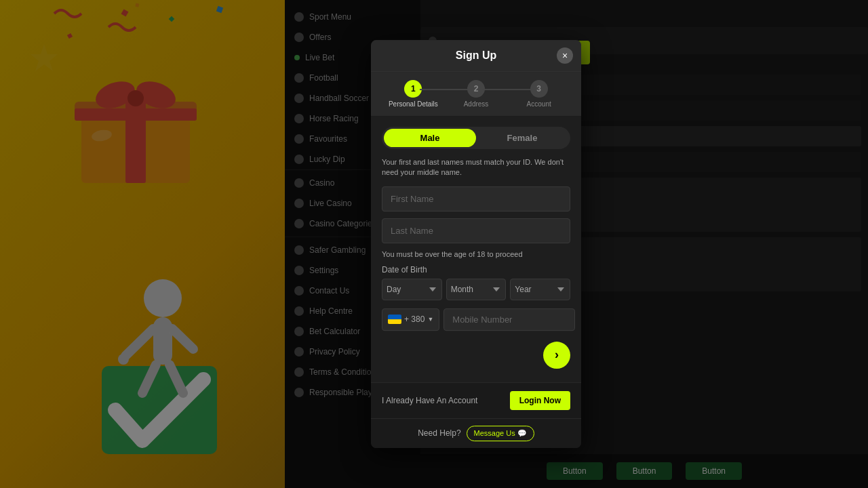  I want to click on flag-top, so click(395, 317).